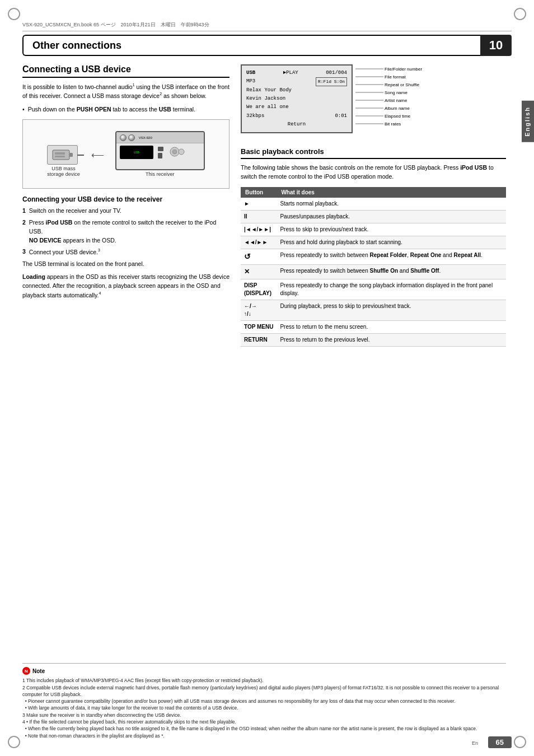  Describe the element at coordinates (126, 199) in the screenshot. I see `subsection-title: Connecting your USB device to the receiv…` at that location.